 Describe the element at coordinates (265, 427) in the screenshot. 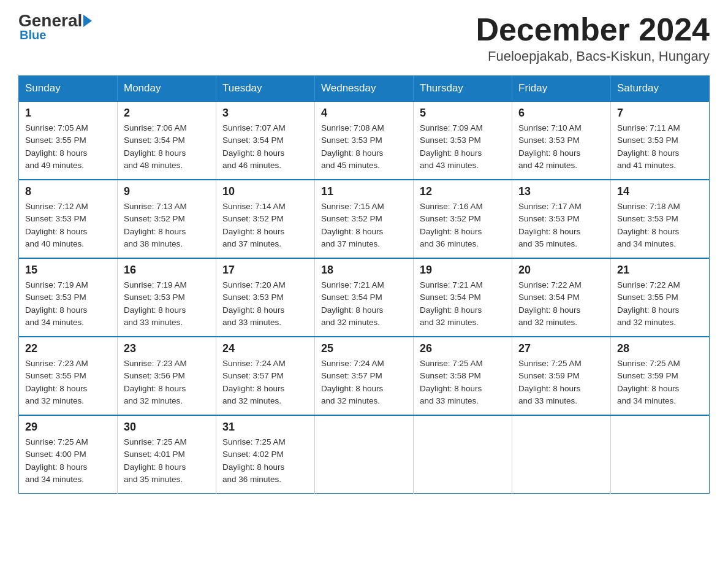

I see `day-number: 31` at that location.